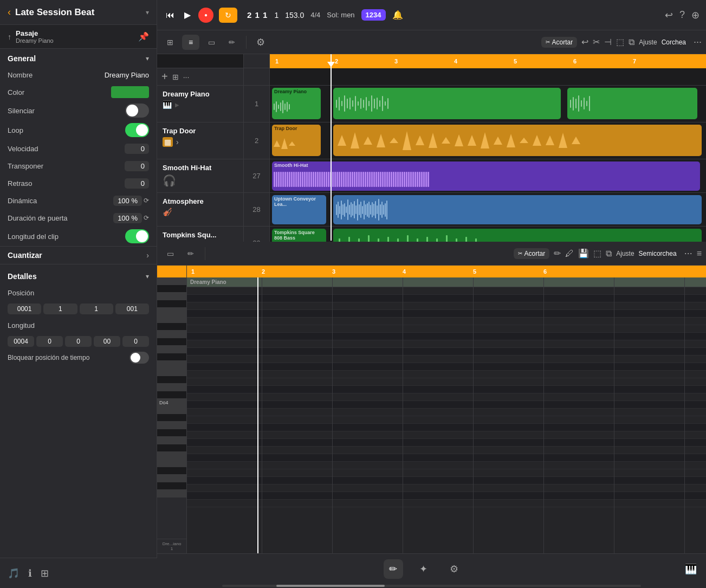 Image resolution: width=706 pixels, height=588 pixels. What do you see at coordinates (669, 15) in the screenshot?
I see `history-icon: ↩` at bounding box center [669, 15].